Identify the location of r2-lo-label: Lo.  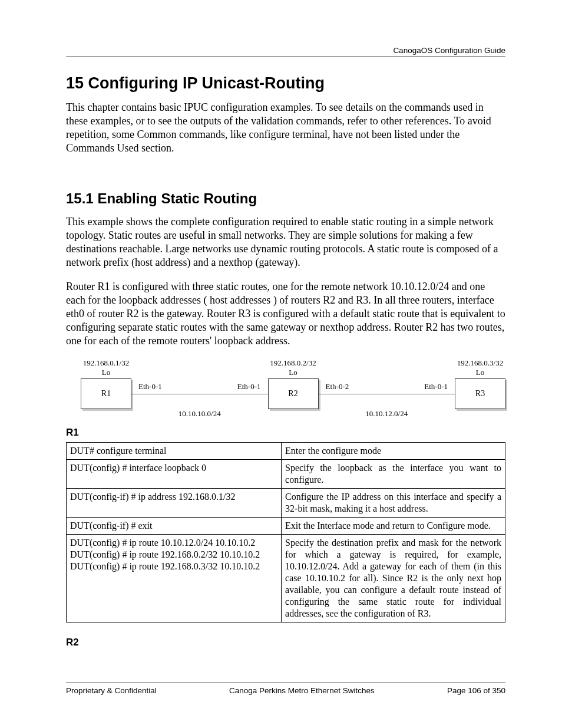
(293, 373).